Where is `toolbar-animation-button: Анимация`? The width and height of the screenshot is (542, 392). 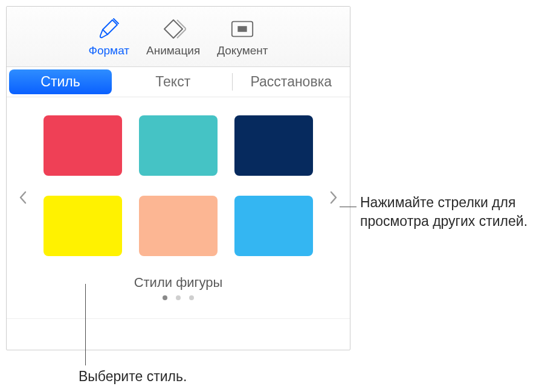
toolbar-animation-button: Анимация is located at coordinates (173, 37).